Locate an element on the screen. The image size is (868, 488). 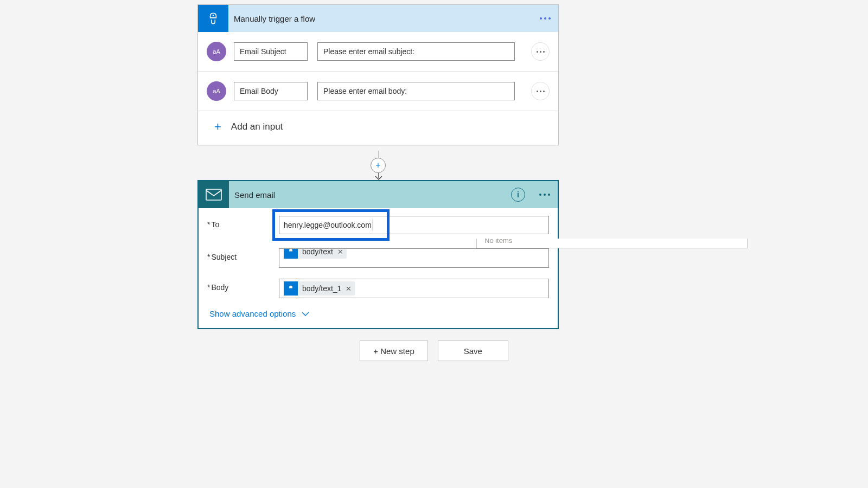
subject-input: body/text ✕ is located at coordinates (414, 258).